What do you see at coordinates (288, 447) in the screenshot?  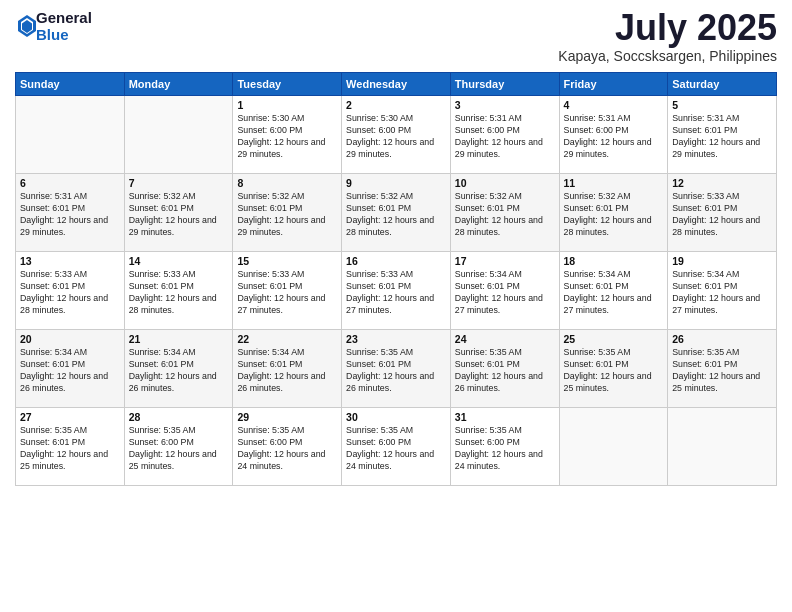 I see `calendar-cell: 29Sunrise: 5:35 AMSunset: 6:00 PMDayligh…` at bounding box center [288, 447].